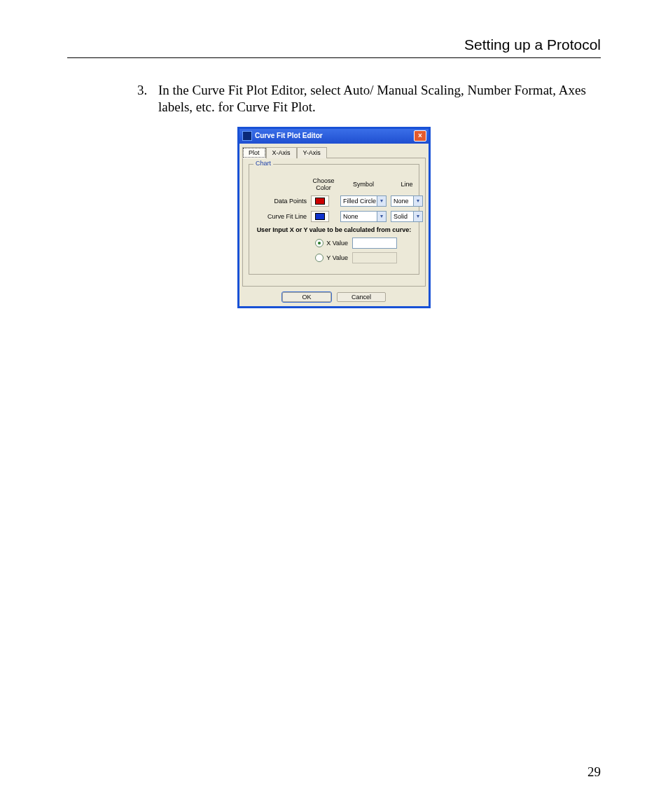 This screenshot has height=812, width=668. What do you see at coordinates (420, 136) in the screenshot?
I see `close-icon: ×` at bounding box center [420, 136].